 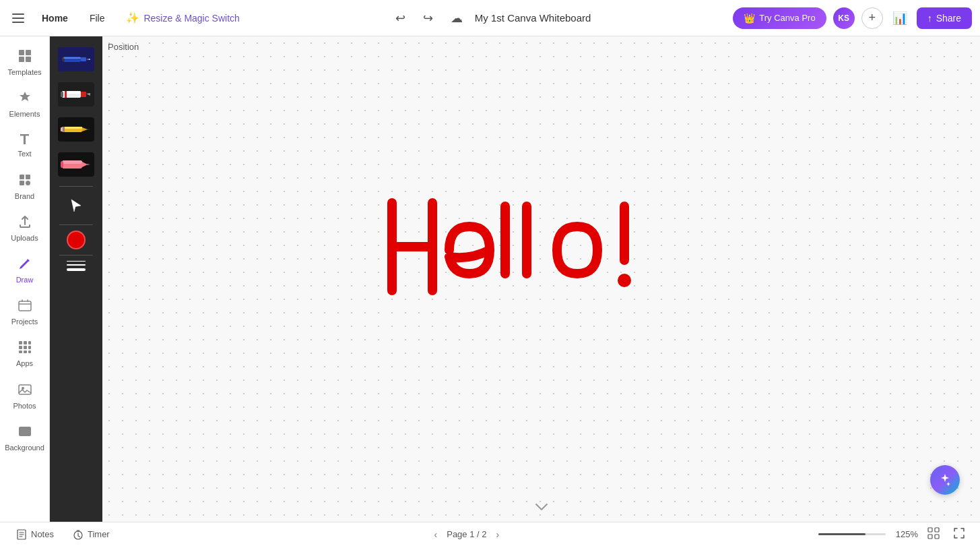 I want to click on highlighter-brush-item, so click(x=76, y=164).